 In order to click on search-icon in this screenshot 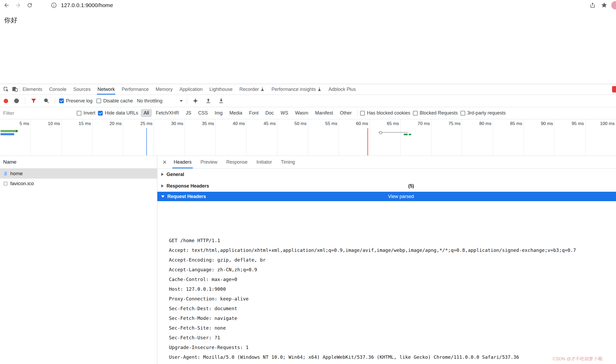, I will do `click(46, 101)`.